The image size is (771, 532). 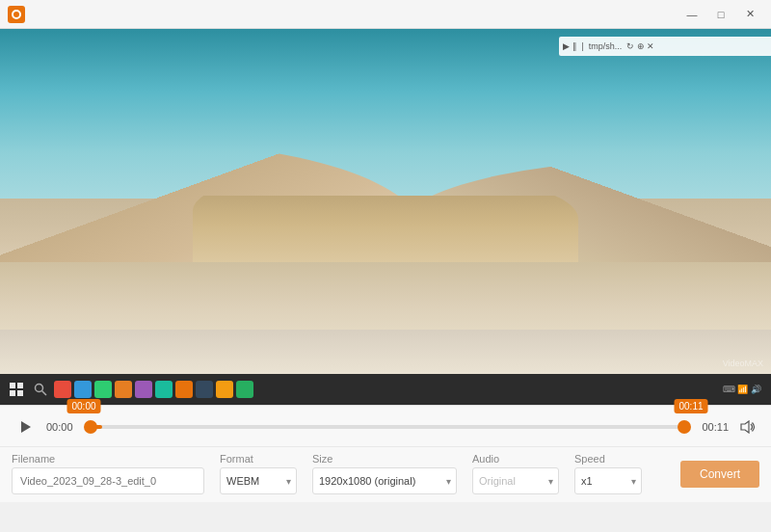 What do you see at coordinates (748, 427) in the screenshot?
I see `volume-button` at bounding box center [748, 427].